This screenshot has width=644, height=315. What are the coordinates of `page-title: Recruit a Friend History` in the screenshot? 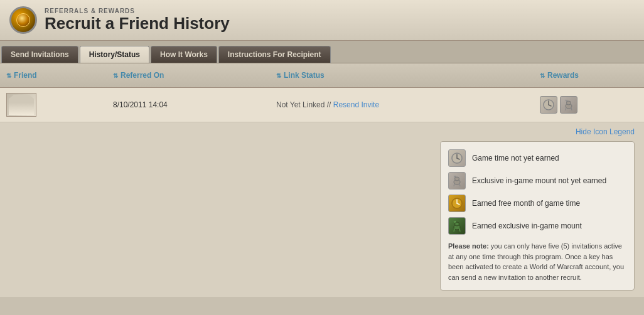 It's located at (137, 24).